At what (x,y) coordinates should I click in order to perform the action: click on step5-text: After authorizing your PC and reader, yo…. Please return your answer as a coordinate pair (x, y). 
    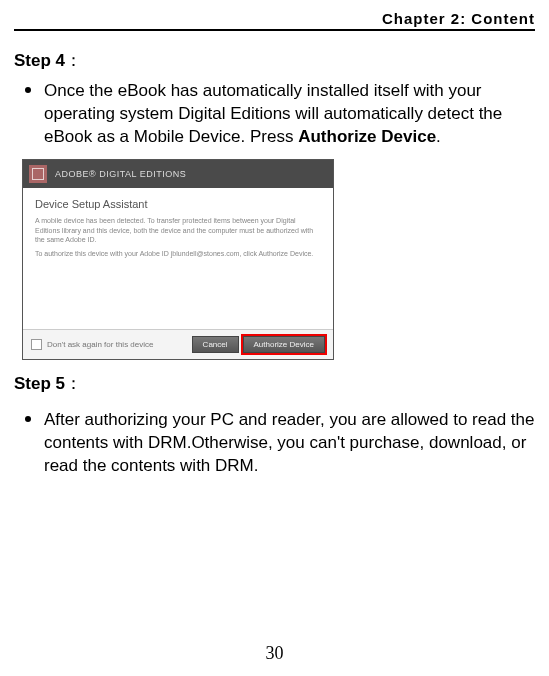
    Looking at the image, I should click on (289, 442).